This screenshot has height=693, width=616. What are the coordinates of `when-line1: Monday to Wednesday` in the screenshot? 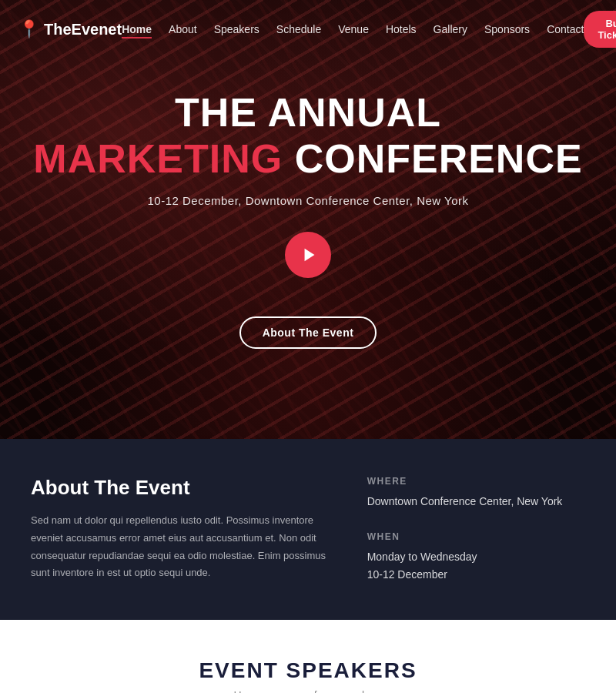 It's located at (422, 557).